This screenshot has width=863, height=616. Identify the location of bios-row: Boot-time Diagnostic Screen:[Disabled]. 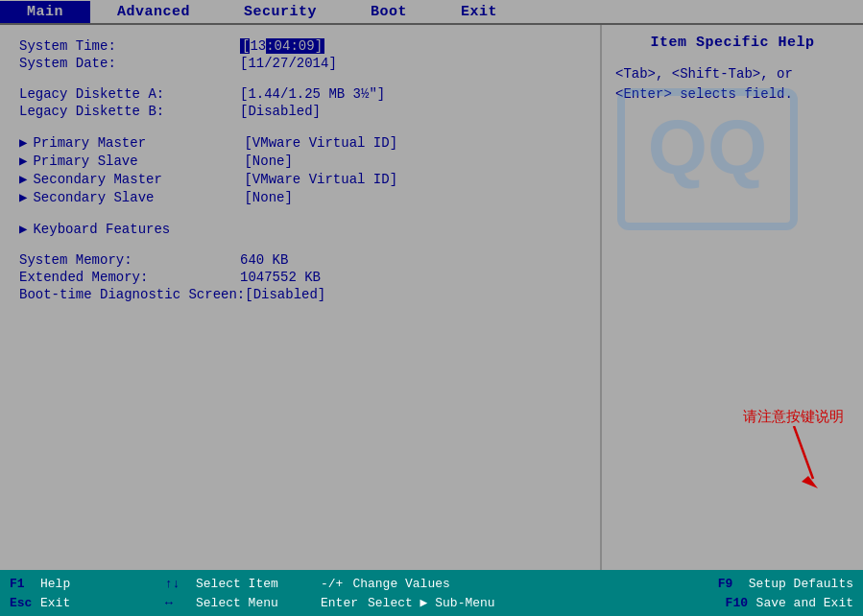
(300, 295).